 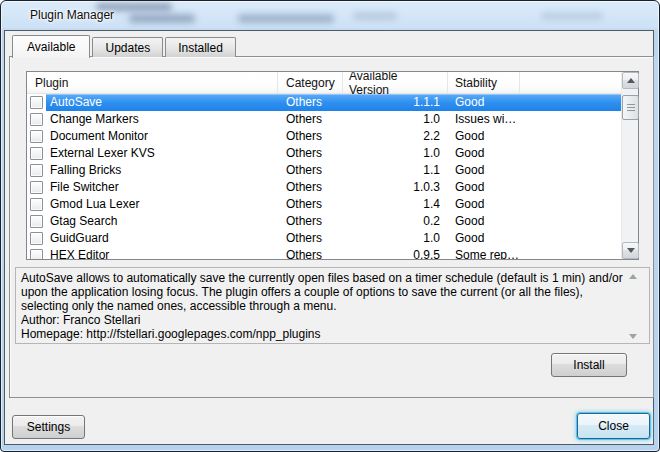 What do you see at coordinates (51, 46) in the screenshot?
I see `tab-available: Available` at bounding box center [51, 46].